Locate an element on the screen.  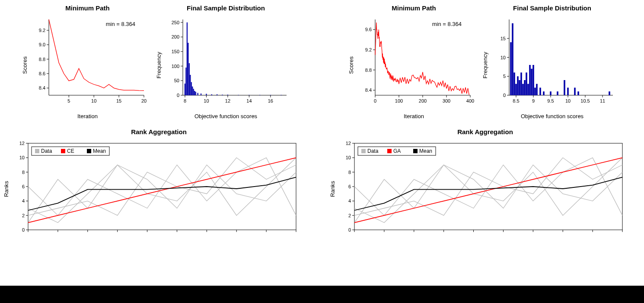
svg-text: 8.4 is located at coordinates (368, 90).